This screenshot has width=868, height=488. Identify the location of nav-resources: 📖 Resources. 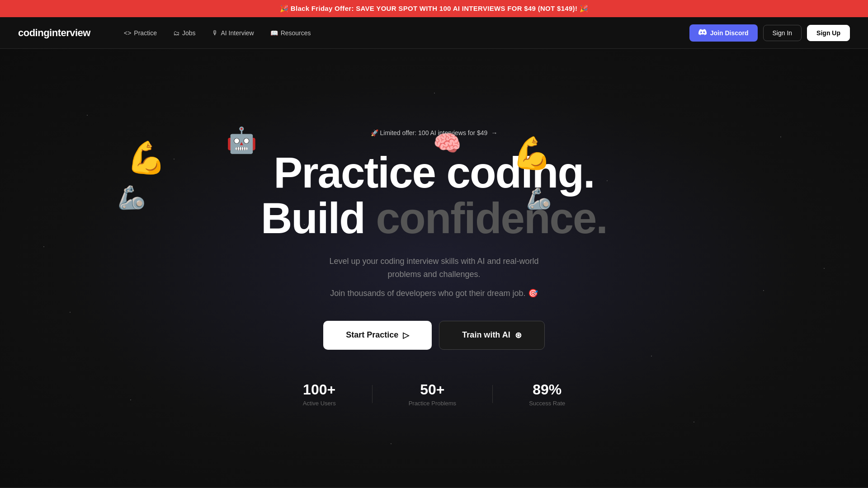
(291, 33).